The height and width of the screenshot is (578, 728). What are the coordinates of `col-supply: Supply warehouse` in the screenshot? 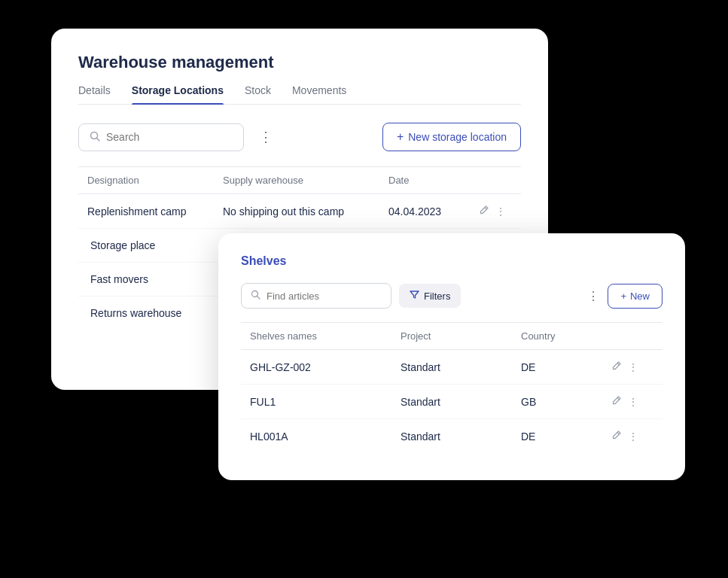 It's located at (306, 181).